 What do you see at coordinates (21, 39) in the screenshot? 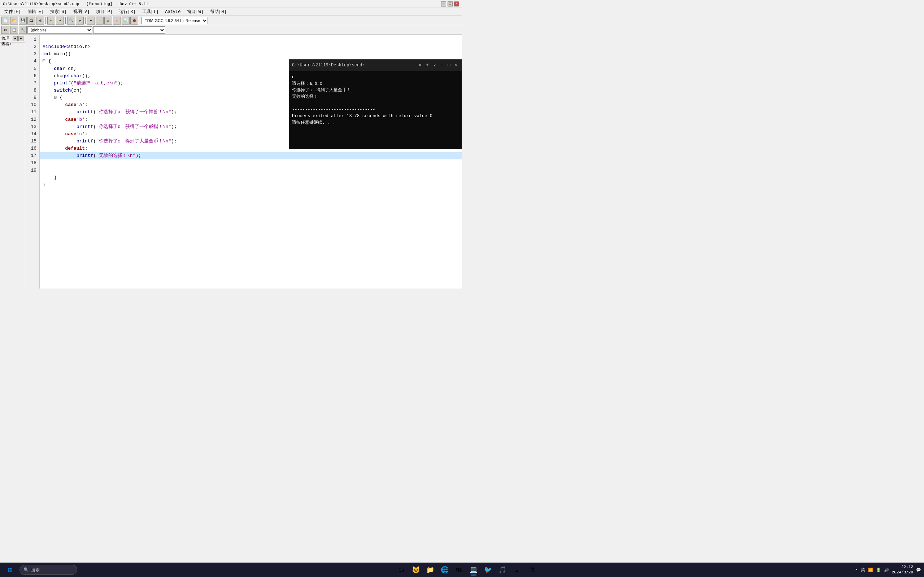
I see `sidebar-next: ▶` at bounding box center [21, 39].